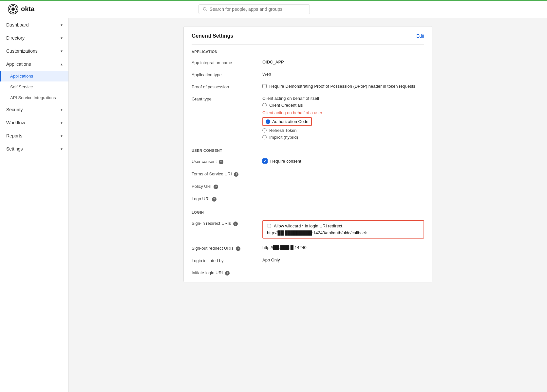  Describe the element at coordinates (34, 123) in the screenshot. I see `sidebar-item-workflow: Workflow ▼` at that location.